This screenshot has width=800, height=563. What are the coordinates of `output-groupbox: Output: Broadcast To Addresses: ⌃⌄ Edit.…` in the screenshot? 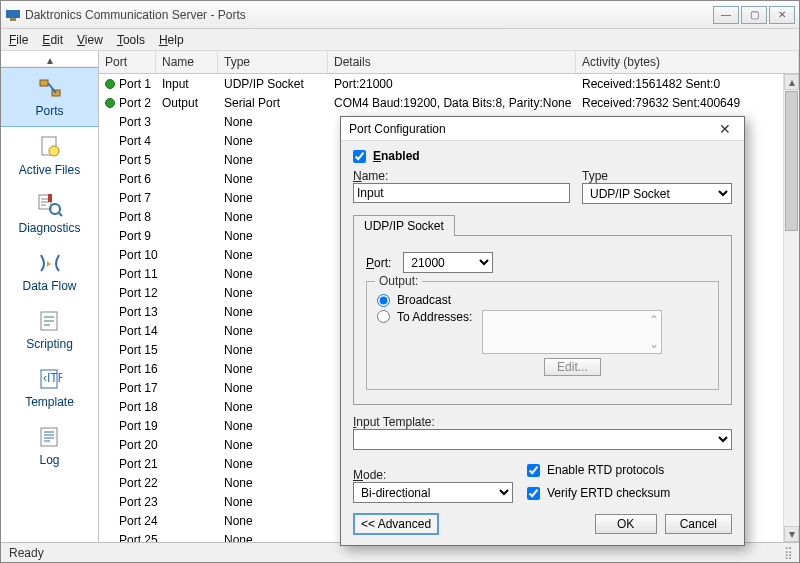 It's located at (542, 336).